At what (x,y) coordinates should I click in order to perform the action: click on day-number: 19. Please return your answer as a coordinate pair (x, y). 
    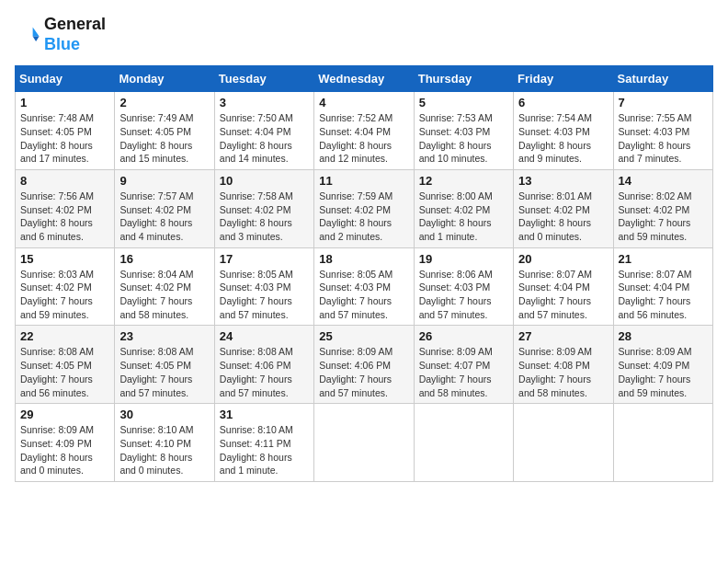
    Looking at the image, I should click on (463, 259).